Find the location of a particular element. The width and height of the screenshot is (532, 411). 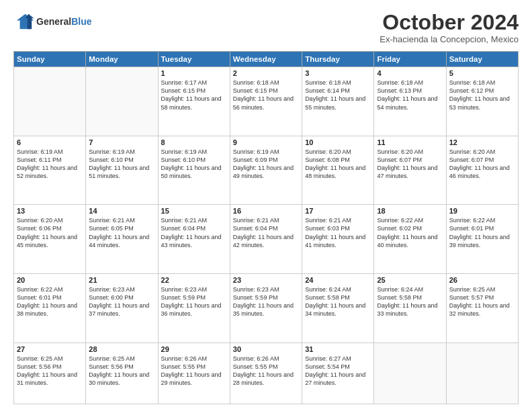

calendar-cell: 24Sunrise: 6:24 AM Sunset: 5:58 PM Dayli… is located at coordinates (339, 308).